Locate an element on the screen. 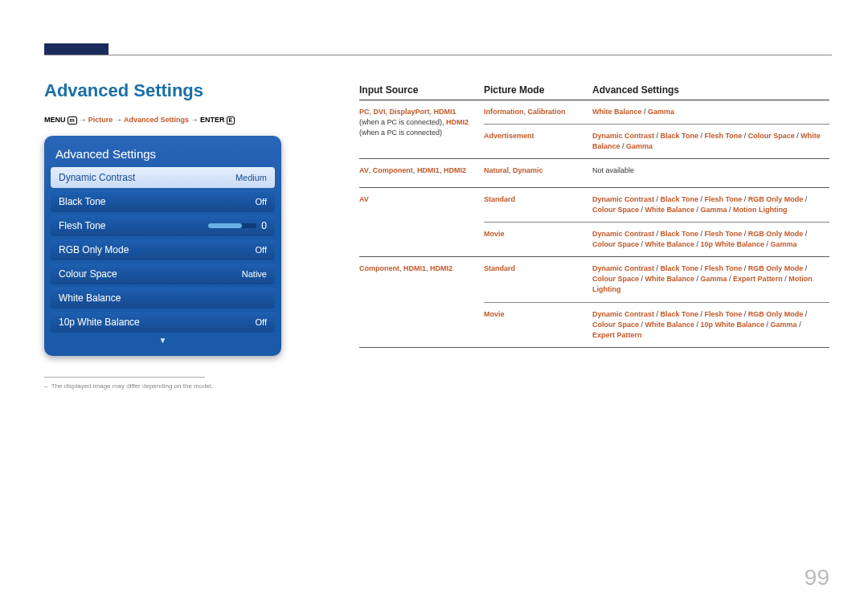 This screenshot has height=613, width=868. breadcrumb-enter: ENTER is located at coordinates (212, 120).